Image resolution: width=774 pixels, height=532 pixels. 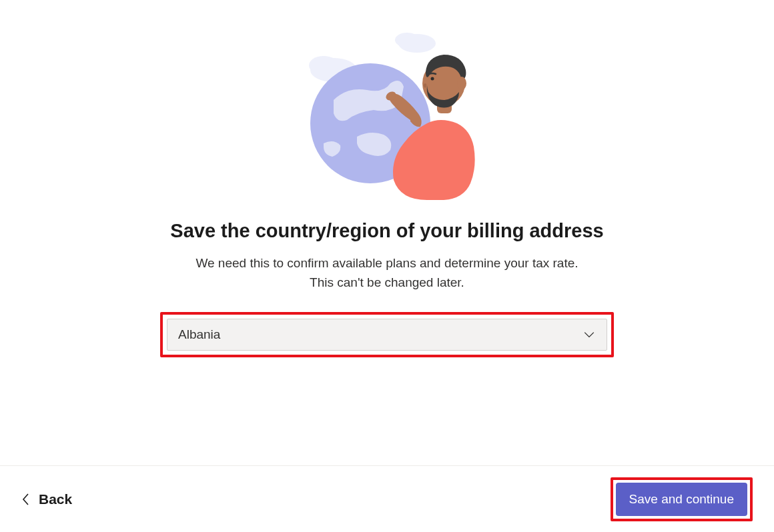 I want to click on page-subtext: We need this to confirm available plans …, so click(x=387, y=273).